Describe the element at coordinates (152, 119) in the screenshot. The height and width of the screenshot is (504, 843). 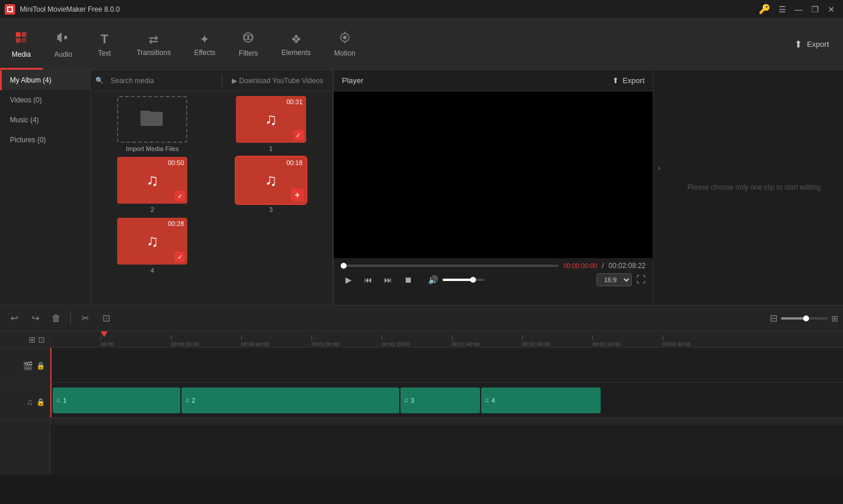
I see `import-thumb` at that location.